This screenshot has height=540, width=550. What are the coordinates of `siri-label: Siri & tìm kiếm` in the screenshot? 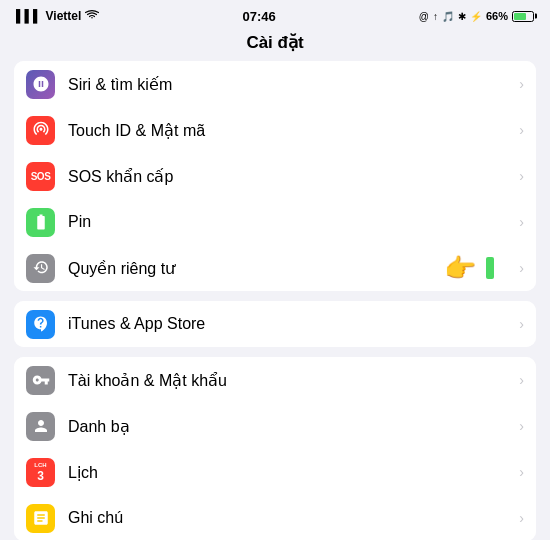 It's located at (292, 84).